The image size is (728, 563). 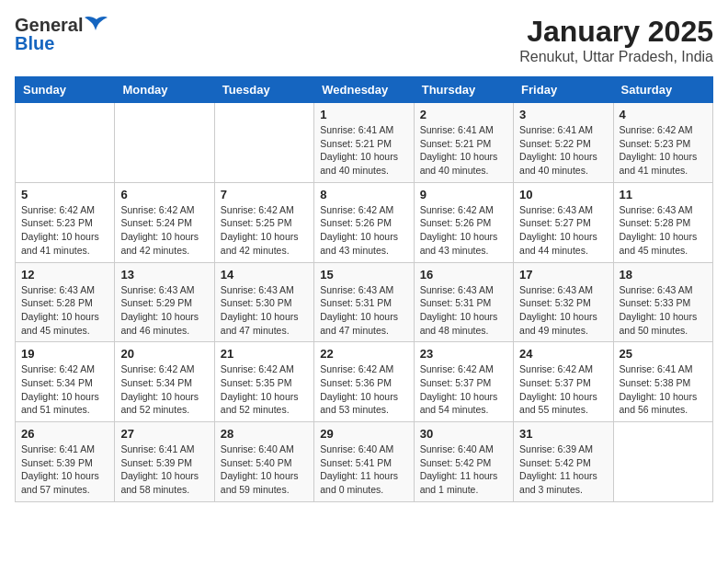 What do you see at coordinates (663, 144) in the screenshot?
I see `calendar-day-cell: 4Sunrise: 6:42 AM Sunset: 5:23 PM Daylig…` at bounding box center [663, 144].